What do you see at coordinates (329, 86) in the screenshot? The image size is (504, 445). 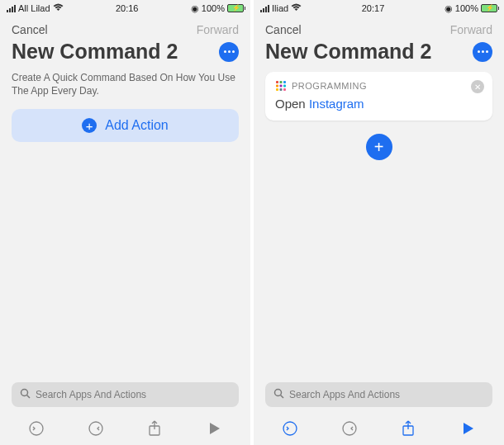 I see `card-category-label: PROGRAMMING` at bounding box center [329, 86].